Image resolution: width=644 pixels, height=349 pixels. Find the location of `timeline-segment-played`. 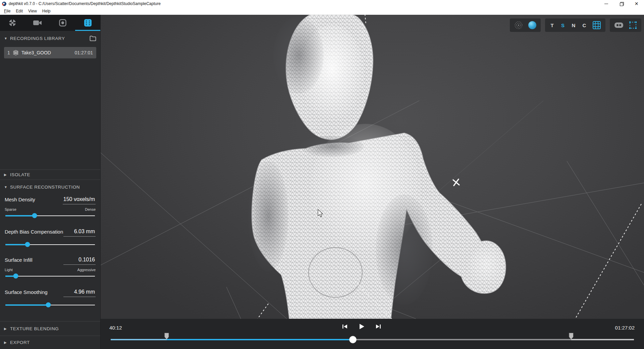

timeline-segment-played is located at coordinates (260, 340).